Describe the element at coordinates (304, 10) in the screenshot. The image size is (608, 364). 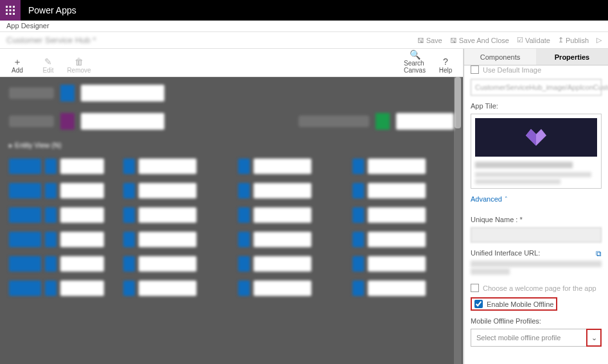
I see `global-header: Power Apps` at that location.